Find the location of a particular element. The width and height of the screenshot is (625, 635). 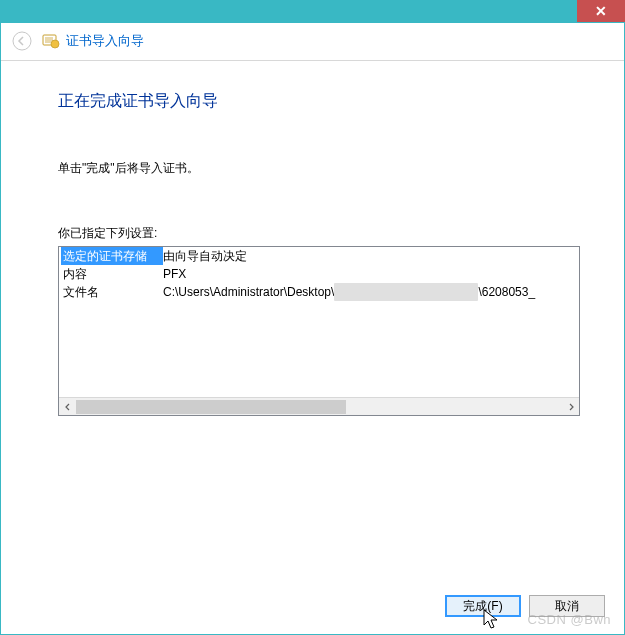

page-title: 正在完成证书导入向导 is located at coordinates (312, 102).